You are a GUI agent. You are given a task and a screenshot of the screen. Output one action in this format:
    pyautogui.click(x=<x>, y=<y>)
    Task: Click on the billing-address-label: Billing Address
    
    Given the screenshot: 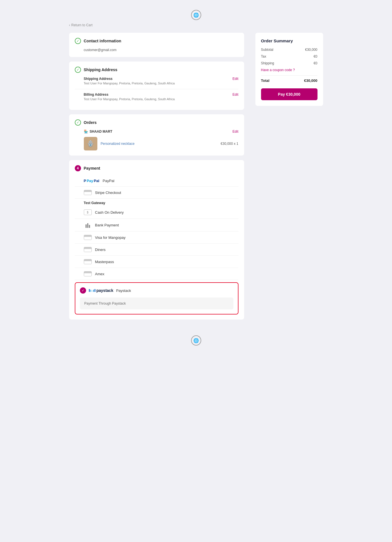 What is the action you would take?
    pyautogui.click(x=161, y=95)
    